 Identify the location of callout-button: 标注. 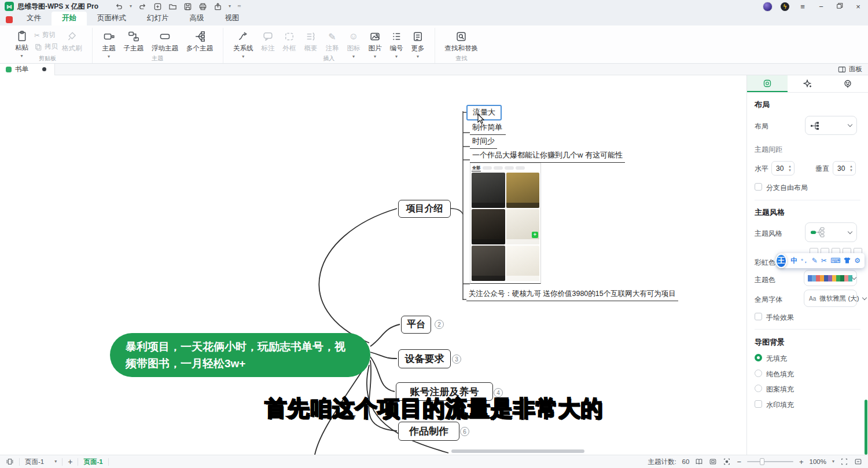
(269, 42).